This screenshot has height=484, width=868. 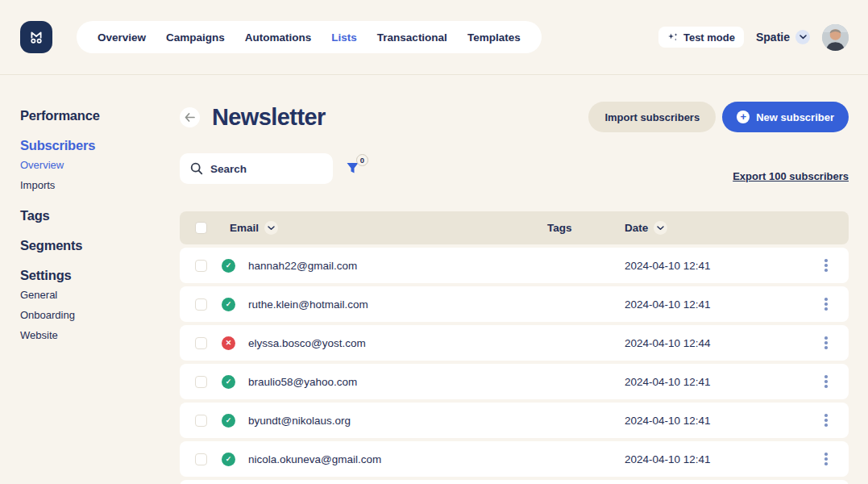 What do you see at coordinates (514, 420) in the screenshot?
I see `table-row: byundt@nikolaus.org 2024-04-10 12:41` at bounding box center [514, 420].